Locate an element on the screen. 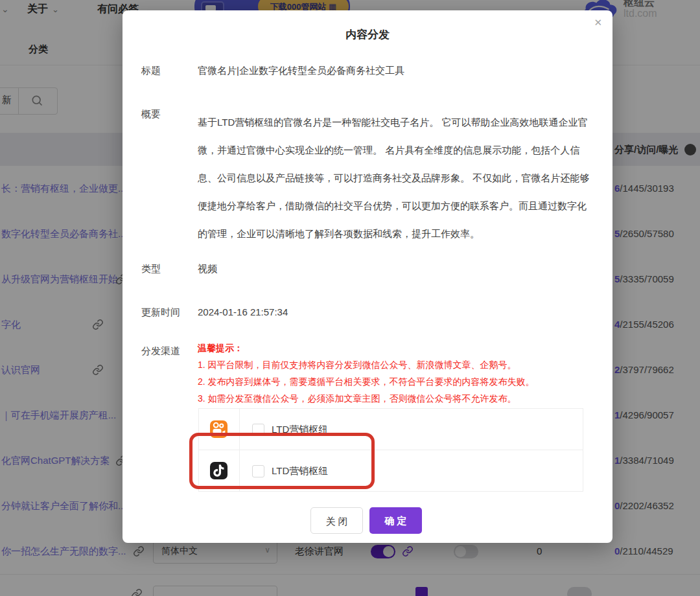  field-value-updated: 2024-01-16 21:57:34 is located at coordinates (242, 312).